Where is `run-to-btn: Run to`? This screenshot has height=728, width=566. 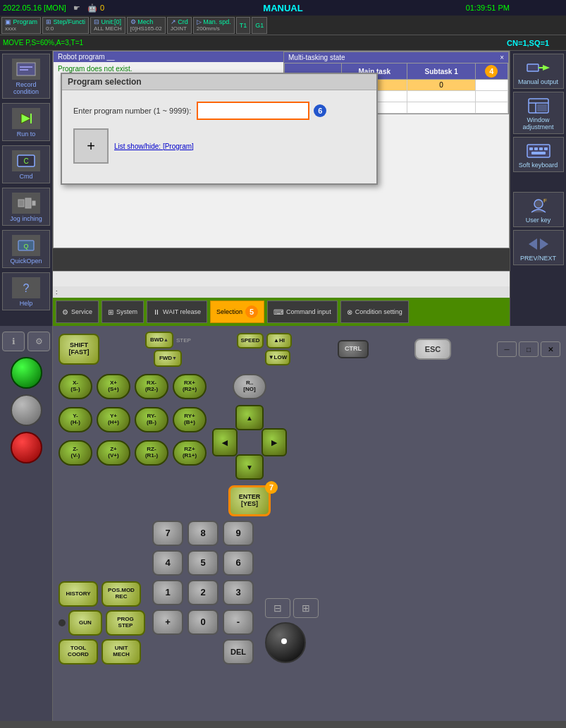 run-to-btn: Run to is located at coordinates (26, 122).